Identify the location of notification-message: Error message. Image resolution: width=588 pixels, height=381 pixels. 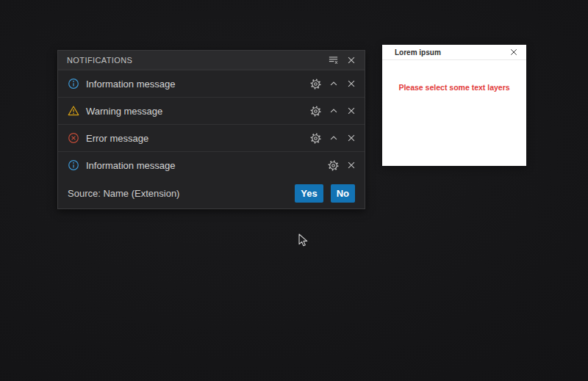
(118, 138).